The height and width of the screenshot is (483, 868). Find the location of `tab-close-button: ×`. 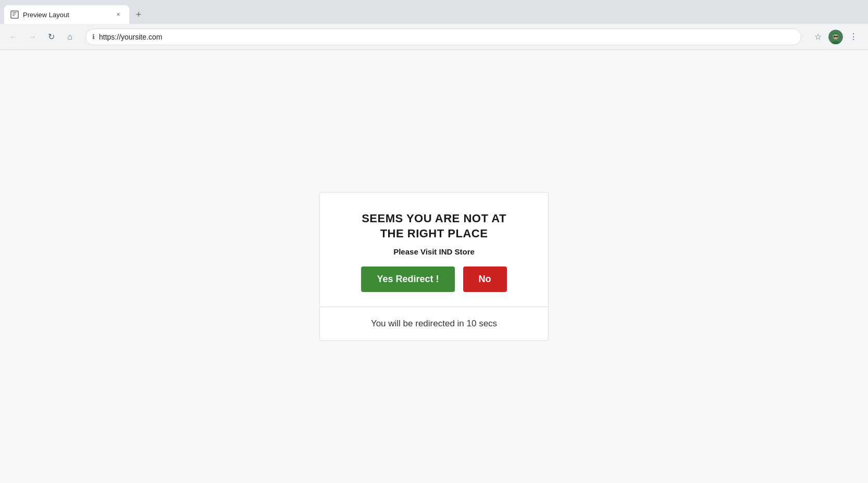

tab-close-button: × is located at coordinates (118, 15).